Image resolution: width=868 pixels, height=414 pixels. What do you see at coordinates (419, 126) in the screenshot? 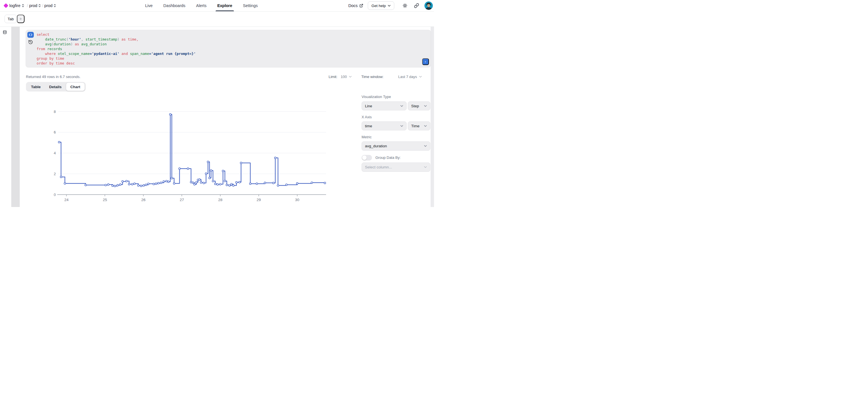
I see `x-axis-type-select: Time` at bounding box center [419, 126].